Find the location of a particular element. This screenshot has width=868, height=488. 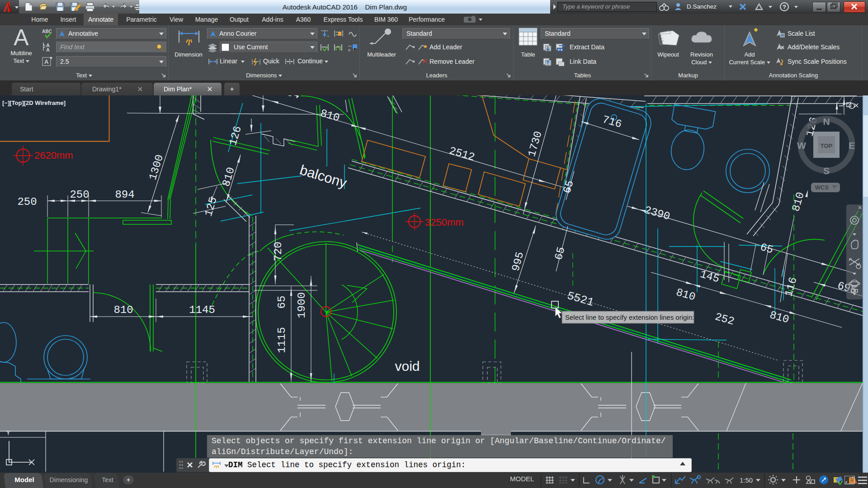

svg-text: 252 is located at coordinates (724, 319).